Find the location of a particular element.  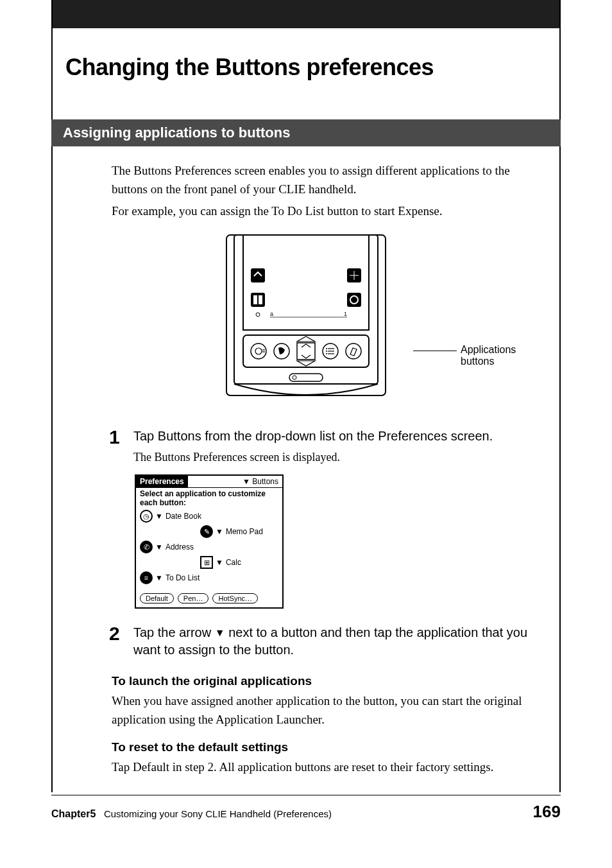

prefs-item-address: Address is located at coordinates (180, 547).